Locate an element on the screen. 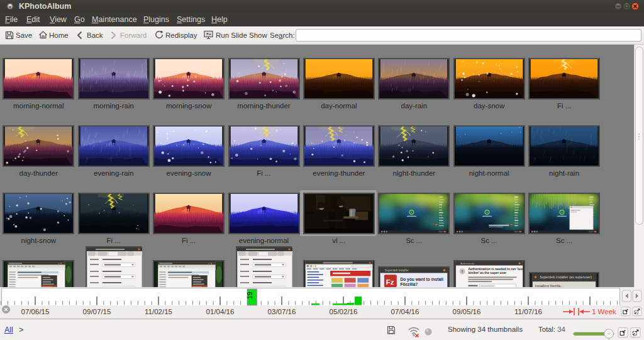  svg-text: 07/06/15 is located at coordinates (35, 312).